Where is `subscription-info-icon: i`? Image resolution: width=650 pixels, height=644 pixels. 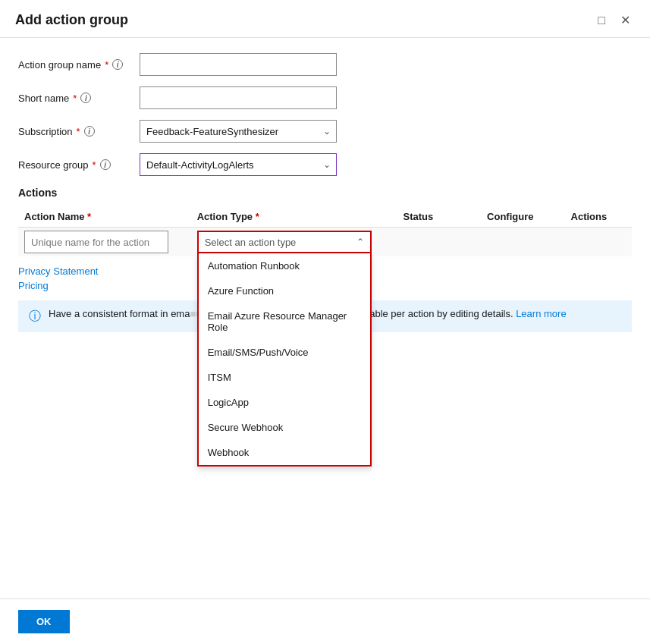
subscription-info-icon: i is located at coordinates (89, 131).